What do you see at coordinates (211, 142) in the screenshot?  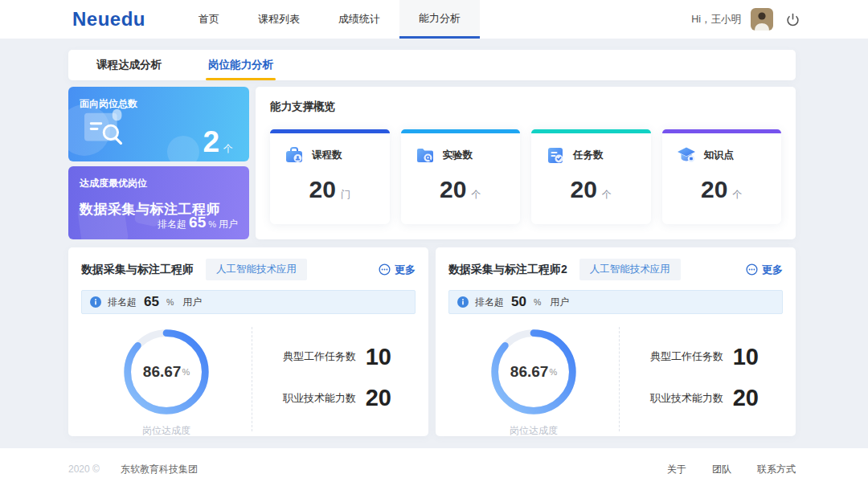 I see `positions-count: 2` at bounding box center [211, 142].